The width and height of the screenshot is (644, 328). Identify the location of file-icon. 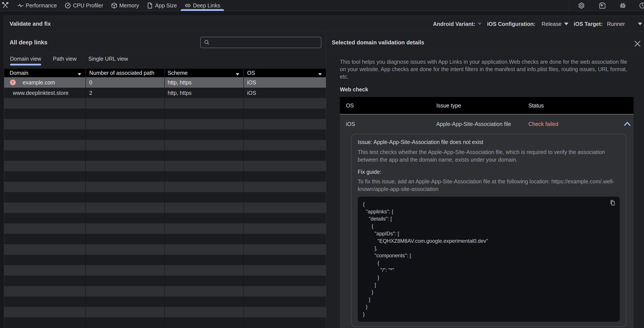
(150, 5).